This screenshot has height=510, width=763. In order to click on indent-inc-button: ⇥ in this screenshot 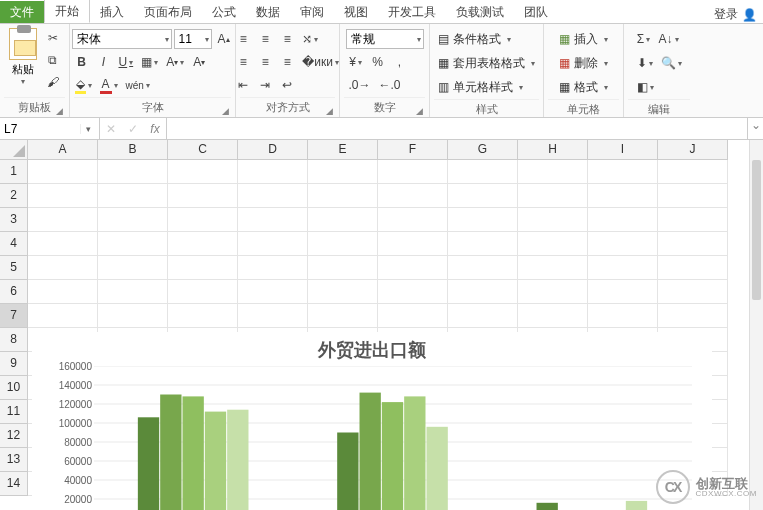, I will do `click(265, 85)`.